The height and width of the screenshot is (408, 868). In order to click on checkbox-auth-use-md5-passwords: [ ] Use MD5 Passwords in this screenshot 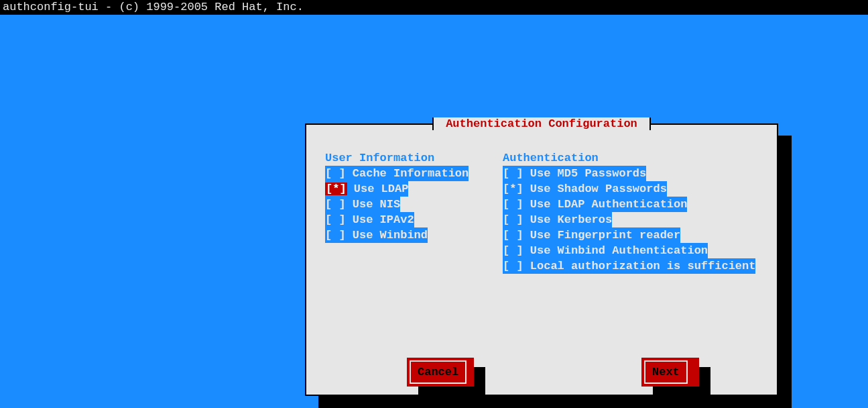, I will do `click(574, 173)`.